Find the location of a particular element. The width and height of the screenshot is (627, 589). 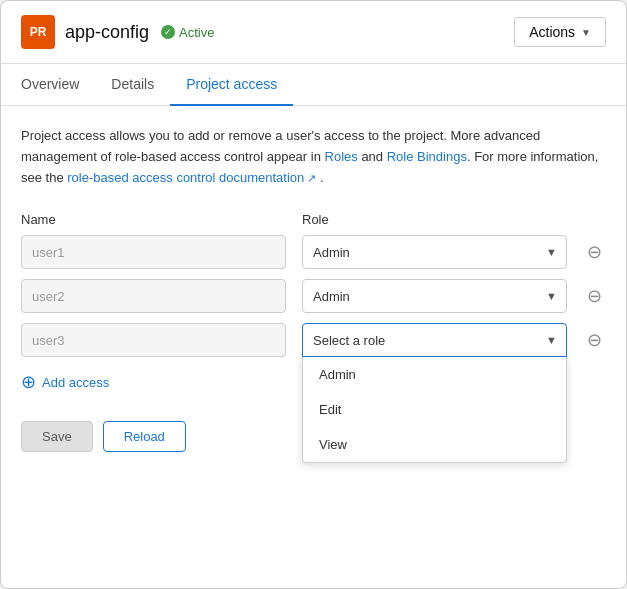

role-bindings-link: Role Bindings is located at coordinates (427, 156).